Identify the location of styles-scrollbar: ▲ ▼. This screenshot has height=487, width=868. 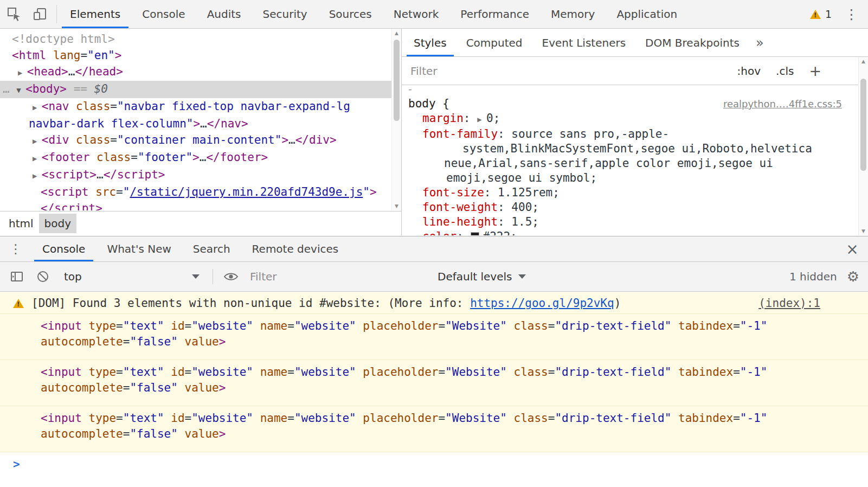
(863, 146).